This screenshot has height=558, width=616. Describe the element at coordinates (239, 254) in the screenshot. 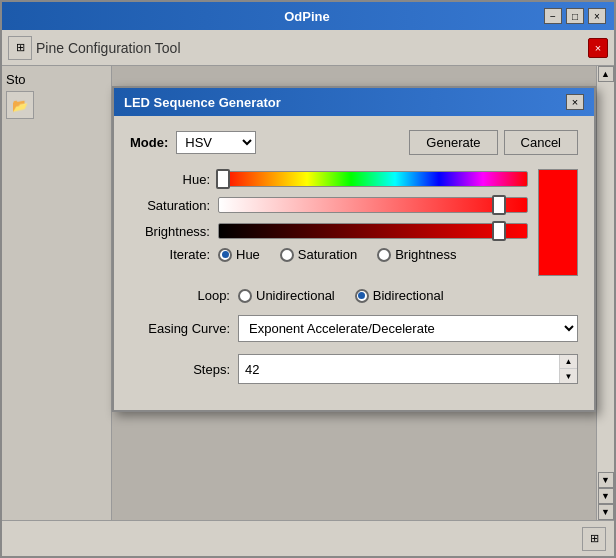

I see `iterate-hue-option: Hue` at that location.